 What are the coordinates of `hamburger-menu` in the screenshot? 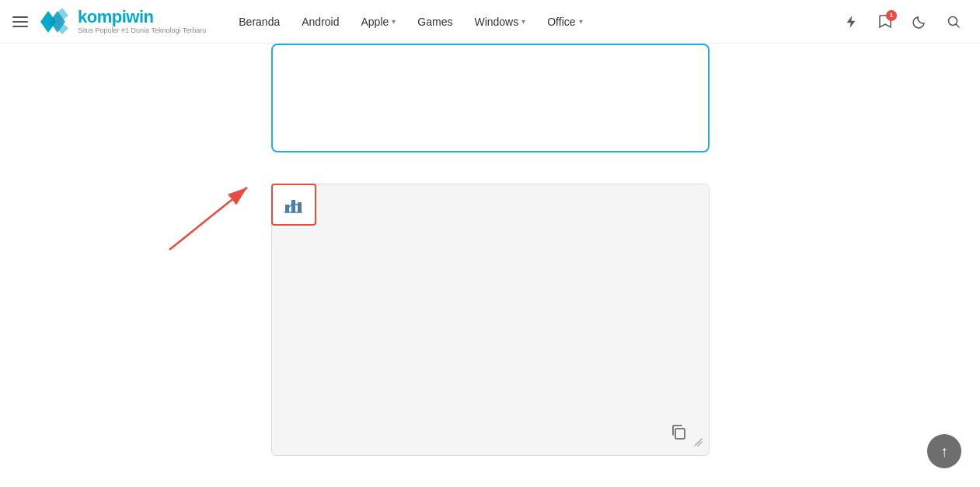 It's located at (20, 22).